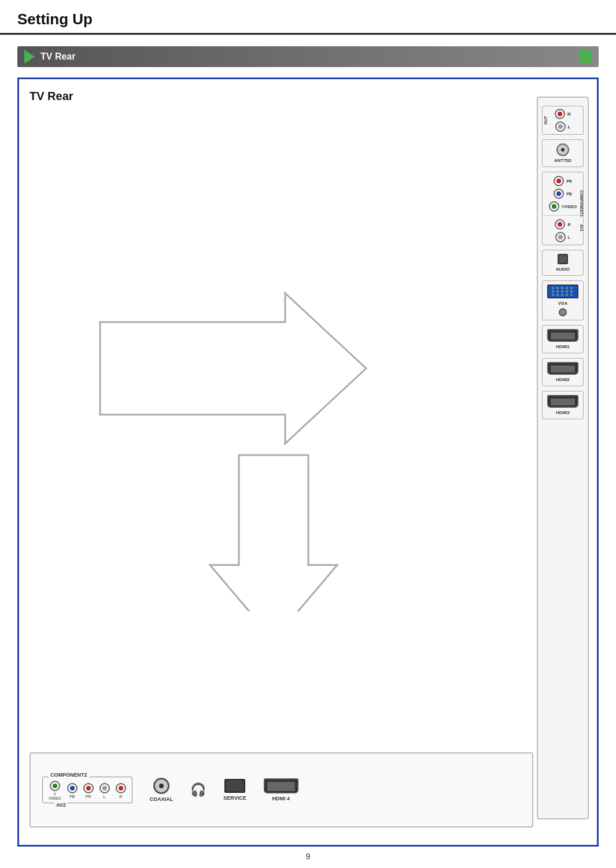 This screenshot has width=616, height=868. What do you see at coordinates (308, 57) in the screenshot?
I see `nav-bar: TV Rear` at bounding box center [308, 57].